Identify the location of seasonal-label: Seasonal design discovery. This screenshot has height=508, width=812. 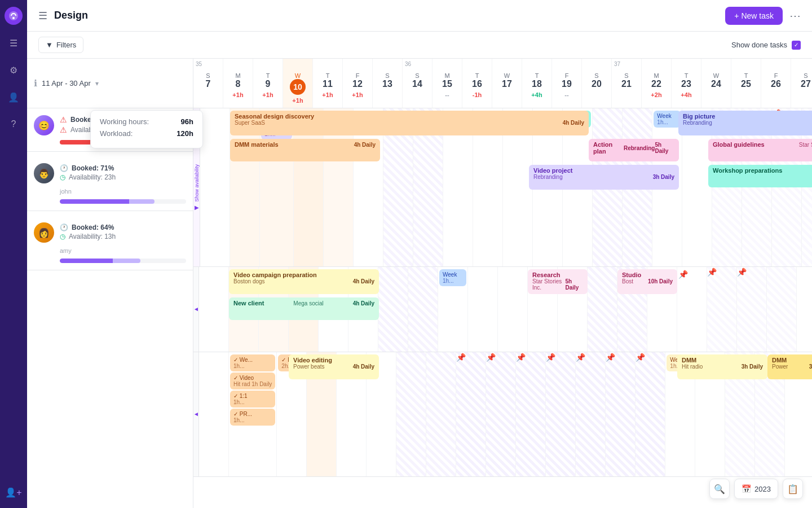
(409, 116).